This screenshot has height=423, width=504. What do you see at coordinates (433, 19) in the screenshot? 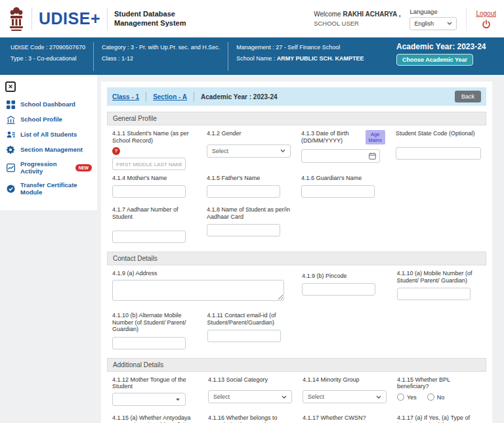
I see `language-block: Language English` at bounding box center [433, 19].